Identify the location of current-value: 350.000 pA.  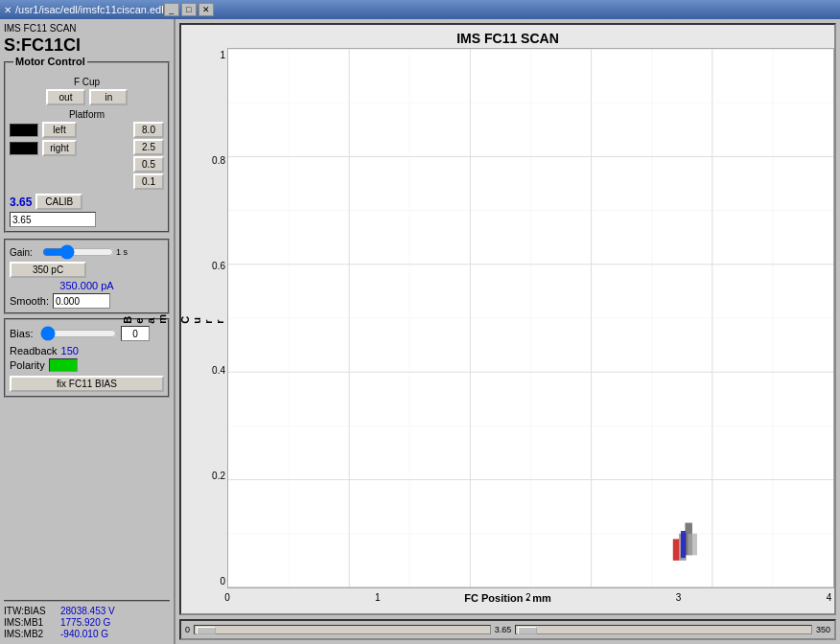
(86, 286).